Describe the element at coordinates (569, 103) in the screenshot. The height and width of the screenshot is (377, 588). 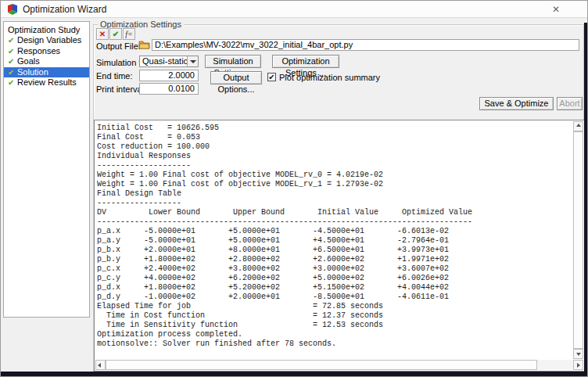
I see `abort-button: Abort` at that location.